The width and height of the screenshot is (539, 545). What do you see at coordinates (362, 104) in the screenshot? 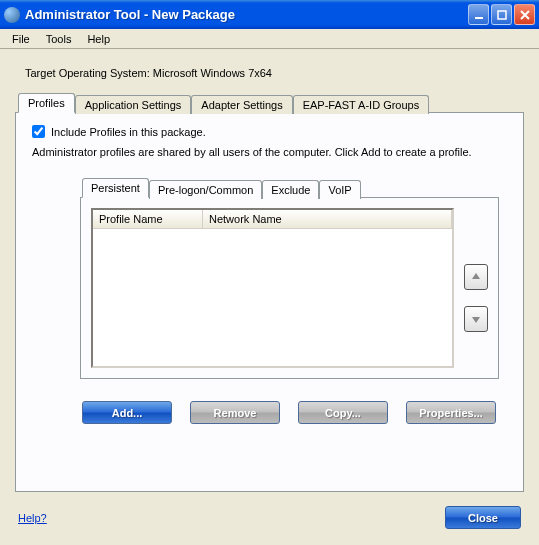
I see `tab-eap-fast-groups: EAP-FAST A-ID Groups` at bounding box center [362, 104].